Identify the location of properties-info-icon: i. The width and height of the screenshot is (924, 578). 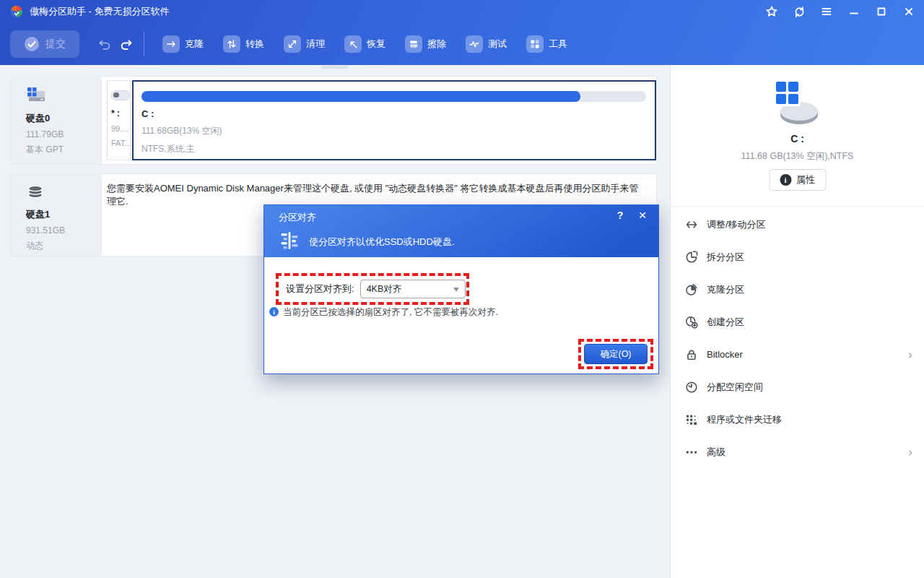
(785, 180).